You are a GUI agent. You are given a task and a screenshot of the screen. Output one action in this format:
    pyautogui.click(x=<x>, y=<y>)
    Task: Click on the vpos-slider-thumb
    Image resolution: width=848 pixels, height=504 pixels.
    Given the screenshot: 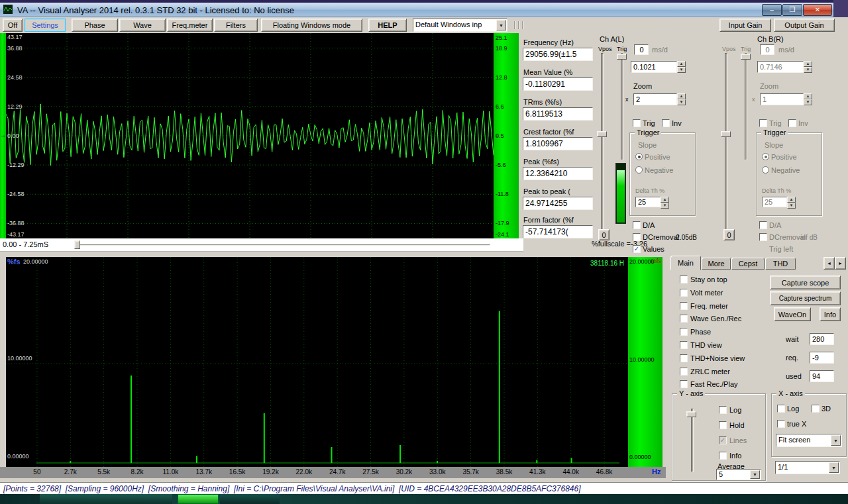 What is the action you would take?
    pyautogui.click(x=602, y=134)
    